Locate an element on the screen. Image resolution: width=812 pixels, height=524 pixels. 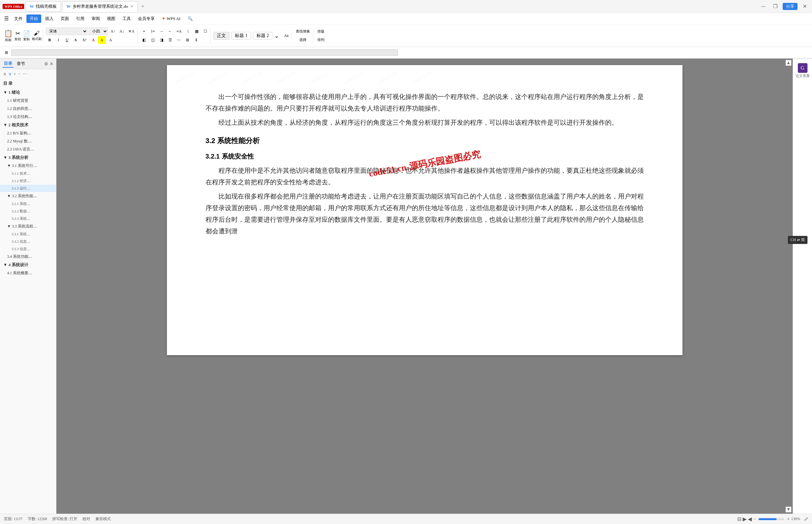
toc-item-3-3-3: 3.3.3 信息.... is located at coordinates (28, 249).